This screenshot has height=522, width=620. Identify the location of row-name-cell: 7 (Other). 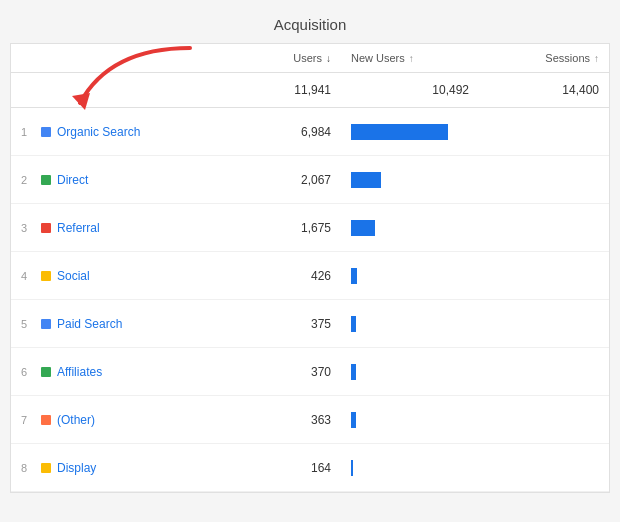
(111, 420).